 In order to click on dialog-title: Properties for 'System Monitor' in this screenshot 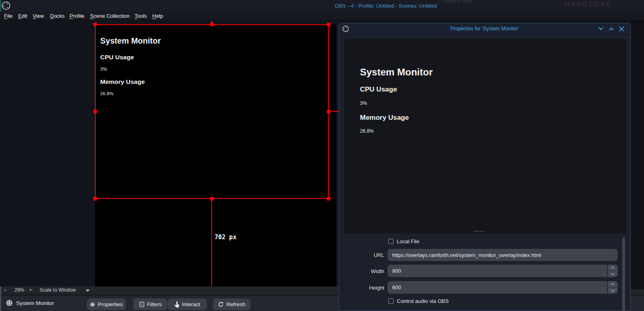, I will do `click(485, 29)`.